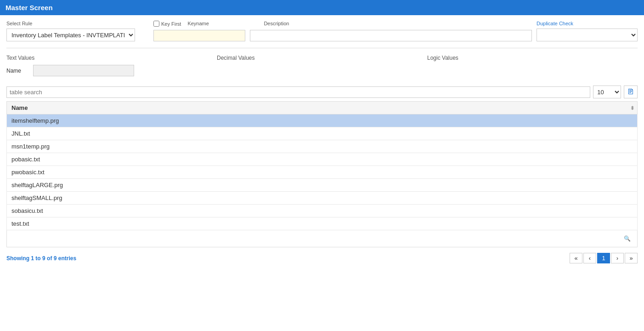 This screenshot has width=644, height=331. I want to click on table-row: itemshelftemp.prg, so click(322, 121).